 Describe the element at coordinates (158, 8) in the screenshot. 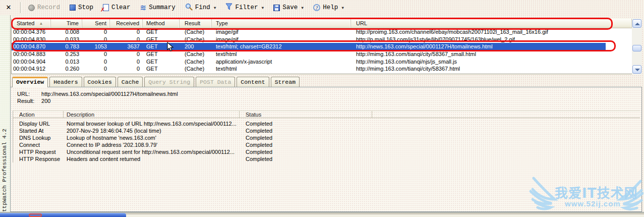

I see `summary-button: ≋ Summary` at that location.